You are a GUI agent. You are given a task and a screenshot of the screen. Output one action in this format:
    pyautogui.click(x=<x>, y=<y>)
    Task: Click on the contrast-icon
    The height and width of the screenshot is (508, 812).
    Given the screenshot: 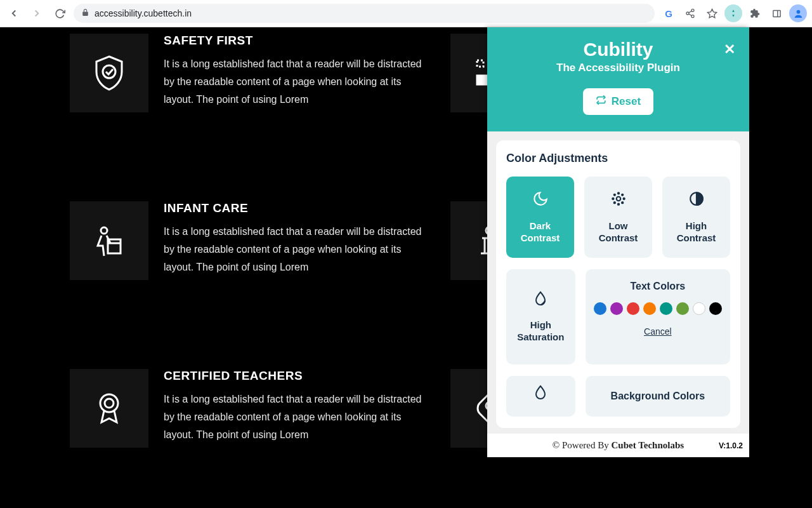 What is the action you would take?
    pyautogui.click(x=697, y=201)
    